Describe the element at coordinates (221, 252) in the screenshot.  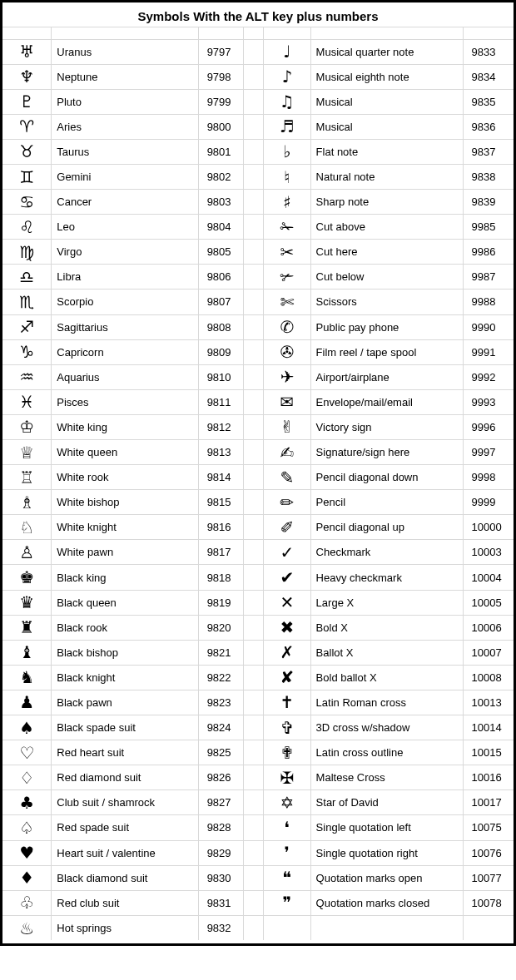
I see `symbol-code: 9805` at that location.